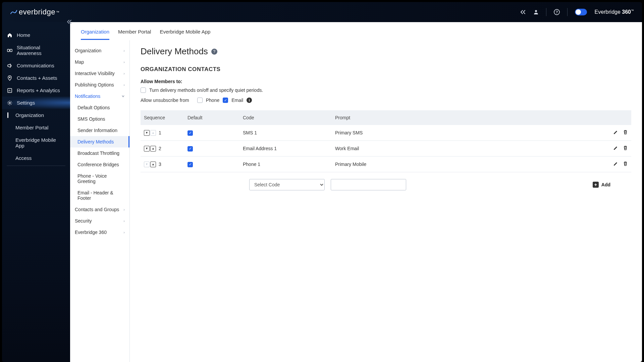  Describe the element at coordinates (100, 165) in the screenshot. I see `settings-sub-conference: Conference Bridges` at that location.